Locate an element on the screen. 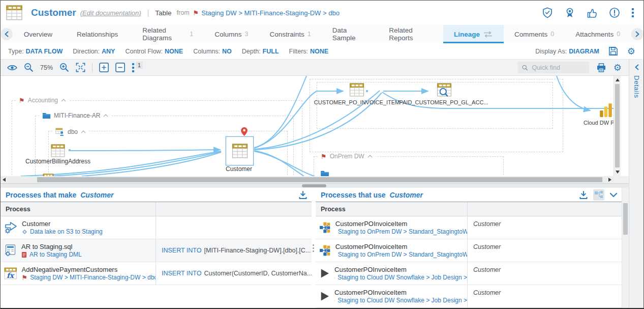  filter-control-flow: Control Flow:NONE is located at coordinates (154, 51).